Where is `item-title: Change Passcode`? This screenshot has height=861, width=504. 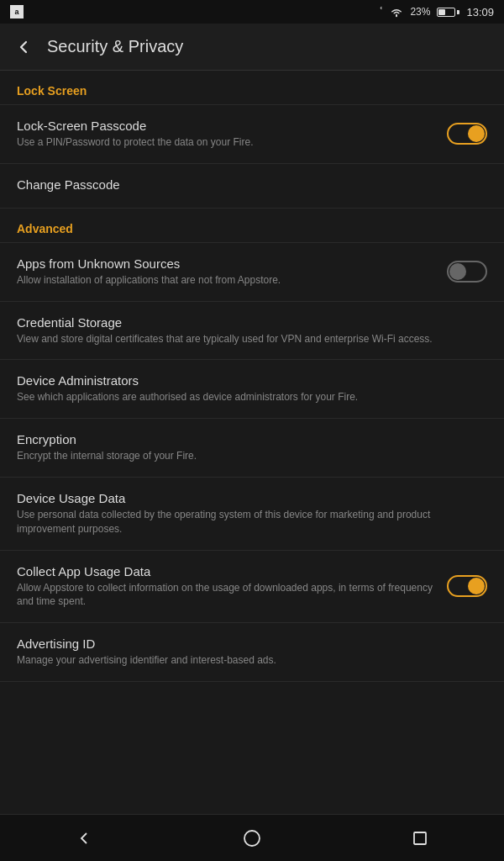 item-title: Change Passcode is located at coordinates (245, 185).